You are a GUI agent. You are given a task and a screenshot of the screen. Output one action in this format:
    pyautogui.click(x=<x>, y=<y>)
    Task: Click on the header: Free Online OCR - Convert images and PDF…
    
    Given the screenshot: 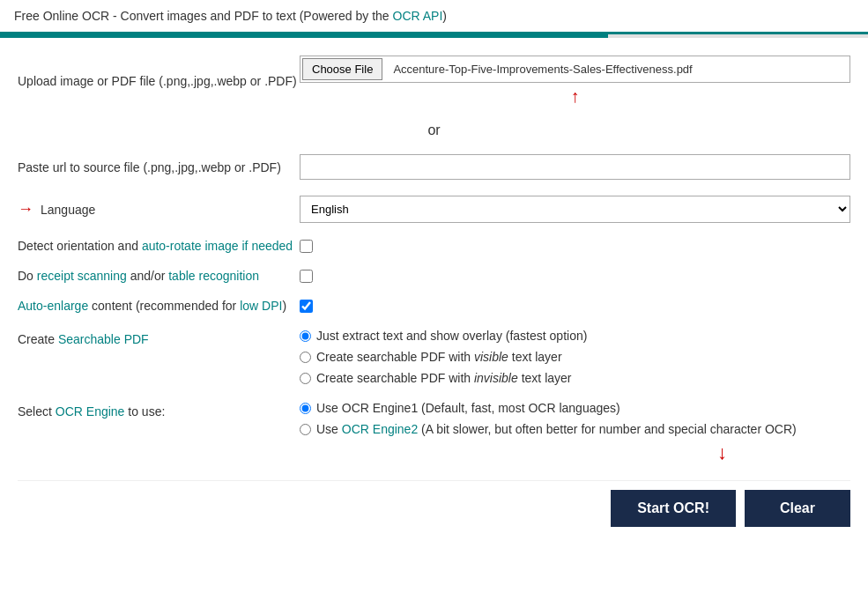 What is the action you would take?
    pyautogui.click(x=434, y=19)
    